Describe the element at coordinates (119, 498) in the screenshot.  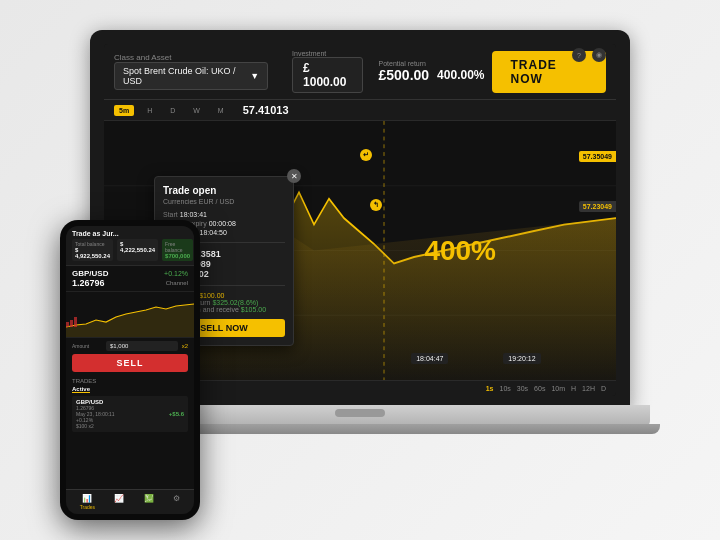
I see `chart-nav-icon: 📈` at that location.